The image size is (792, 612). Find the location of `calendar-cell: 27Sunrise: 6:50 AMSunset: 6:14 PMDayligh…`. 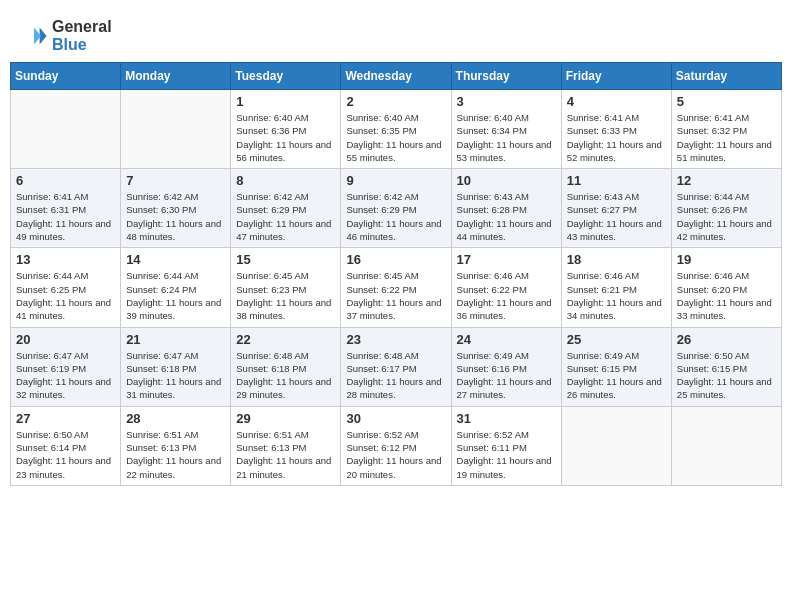

calendar-cell: 27Sunrise: 6:50 AMSunset: 6:14 PMDayligh… is located at coordinates (66, 446).